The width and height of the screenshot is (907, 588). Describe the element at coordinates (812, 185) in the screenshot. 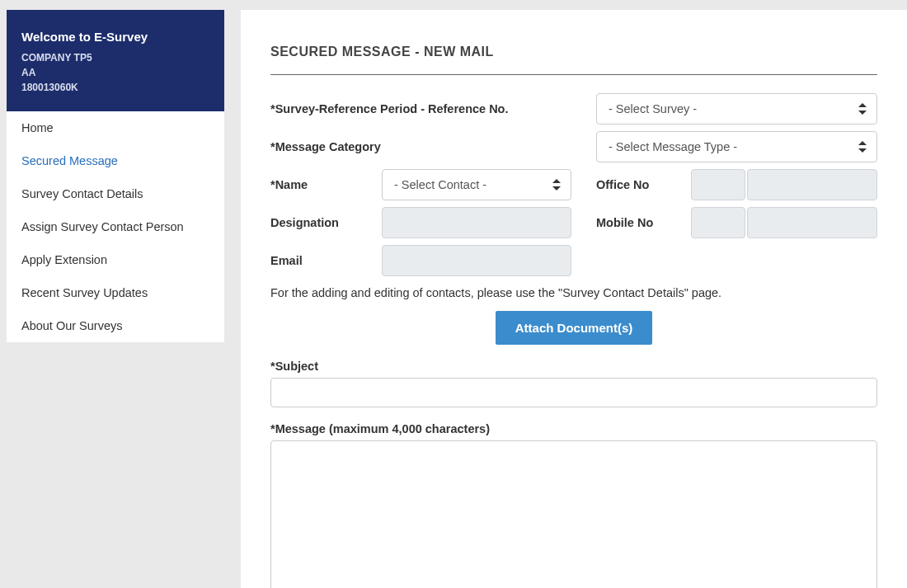

I see `office-no-field` at that location.